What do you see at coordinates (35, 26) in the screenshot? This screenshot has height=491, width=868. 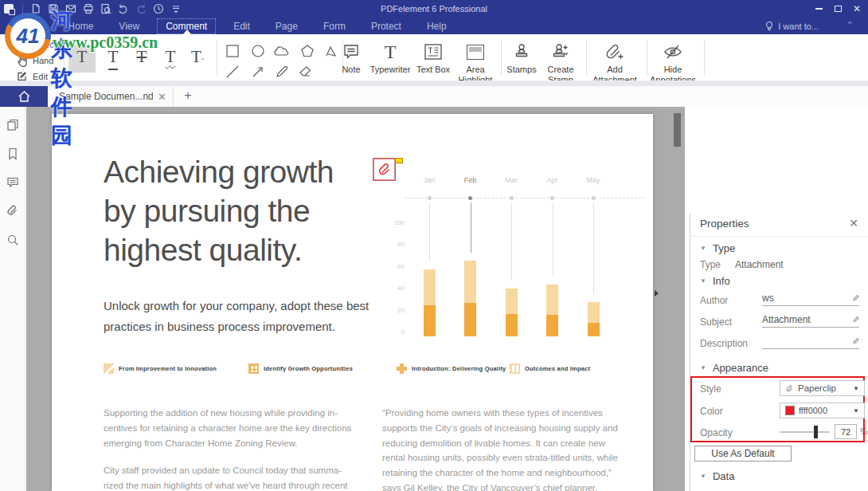 I see `menu-file: File` at bounding box center [35, 26].